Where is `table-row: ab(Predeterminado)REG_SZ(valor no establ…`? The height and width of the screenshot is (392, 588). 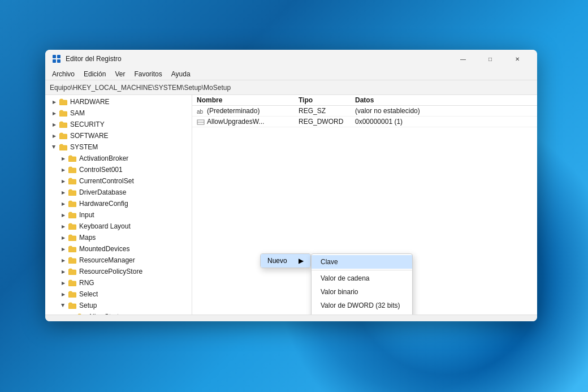
table-row: ab(Predeterminado)REG_SZ(valor no establ… is located at coordinates (365, 111).